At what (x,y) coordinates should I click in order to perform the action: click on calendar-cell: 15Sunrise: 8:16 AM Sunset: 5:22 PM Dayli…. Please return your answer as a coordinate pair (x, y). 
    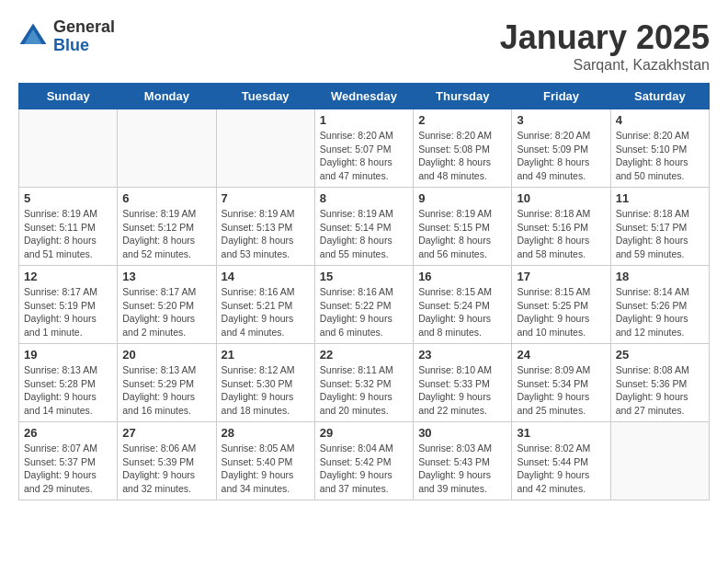
    Looking at the image, I should click on (364, 305).